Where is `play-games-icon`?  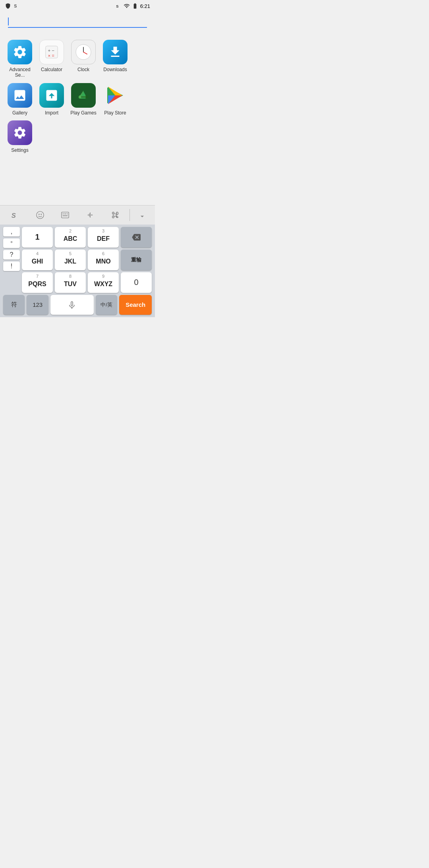
play-games-icon is located at coordinates (83, 95).